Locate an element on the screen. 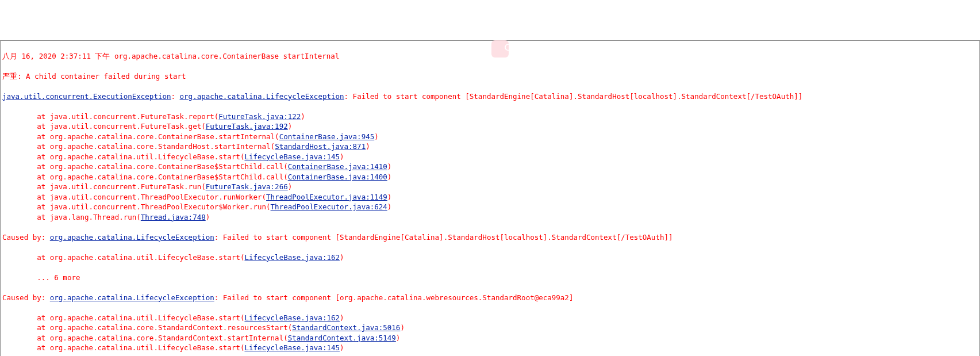  frame-method: at org.apache.catalina.core.StandardHost… is located at coordinates (156, 146).